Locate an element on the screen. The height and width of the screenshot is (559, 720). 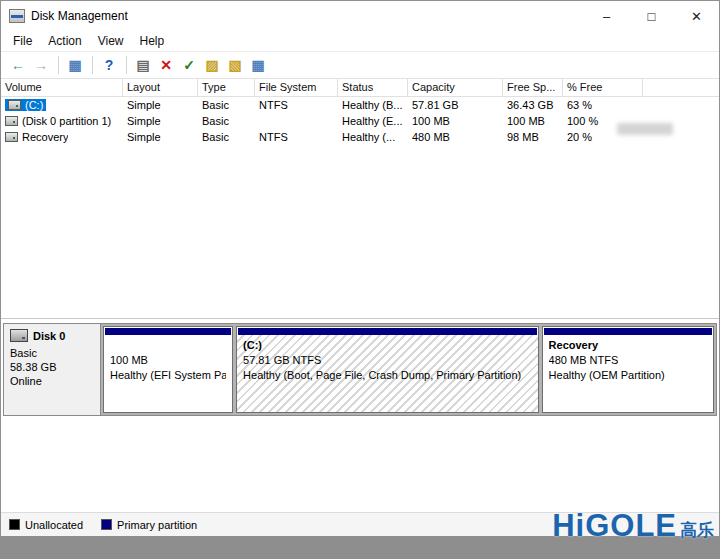
partitions: 100 MB Healthy (EFI System Pa (C:) 57.81… is located at coordinates (408, 370).